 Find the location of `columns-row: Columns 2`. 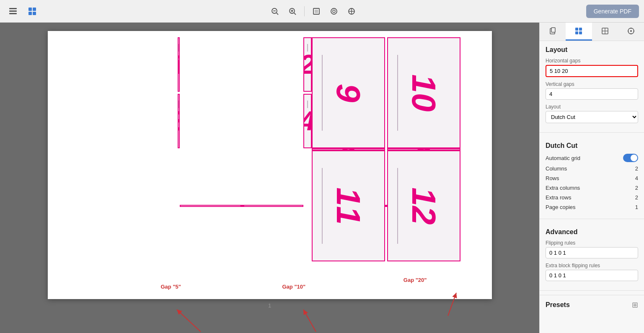

columns-row: Columns 2 is located at coordinates (592, 168).